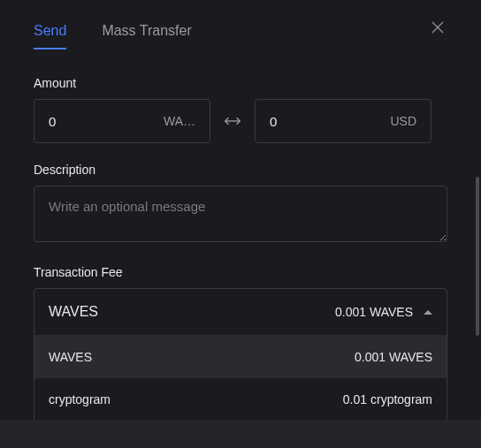 This screenshot has width=481, height=448. Describe the element at coordinates (240, 83) in the screenshot. I see `amount-label: Amount` at that location.